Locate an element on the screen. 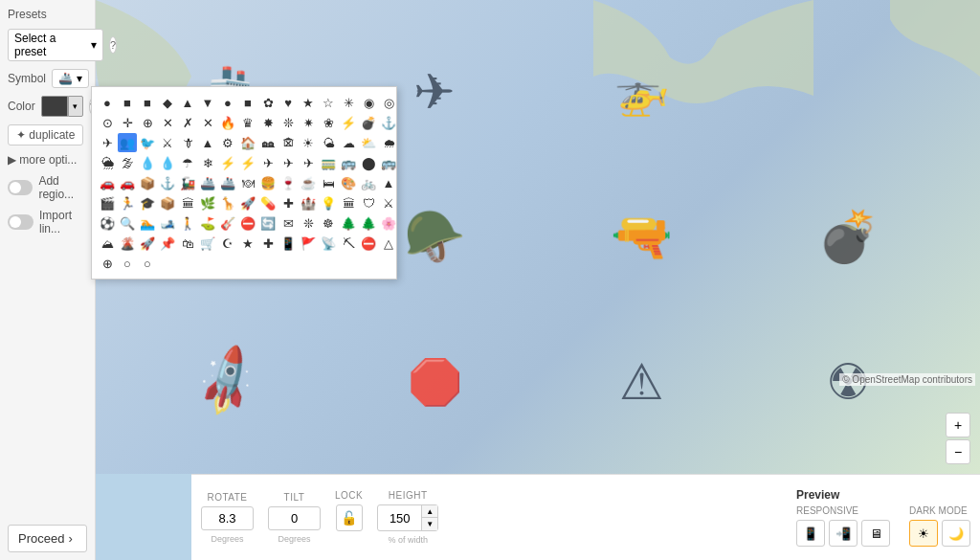 This screenshot has width=980, height=560. symbol-cell-42: ☁ is located at coordinates (348, 143).